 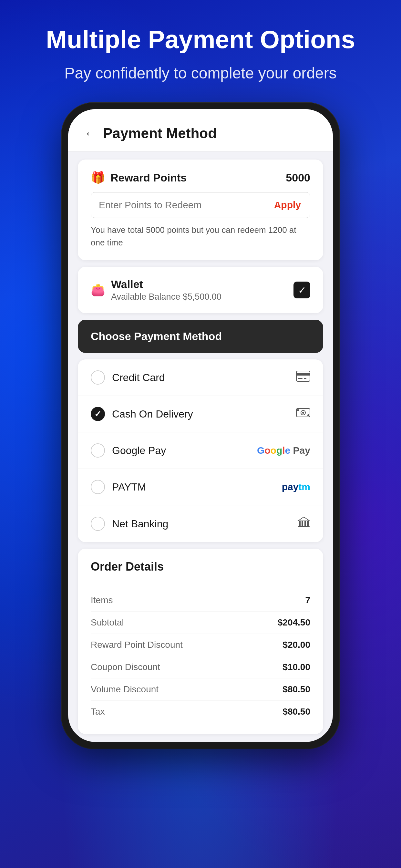 What do you see at coordinates (201, 641) in the screenshot?
I see `order-details-card: Order Details Items 7 Subtotal $204.50 R…` at bounding box center [201, 641].